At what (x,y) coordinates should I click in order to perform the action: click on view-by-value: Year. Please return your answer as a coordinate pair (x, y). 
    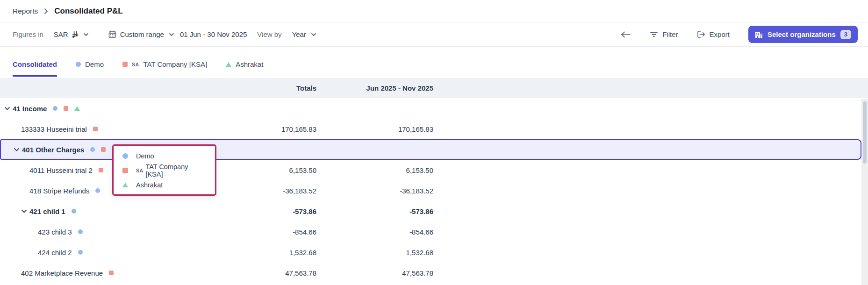
    Looking at the image, I should click on (299, 35).